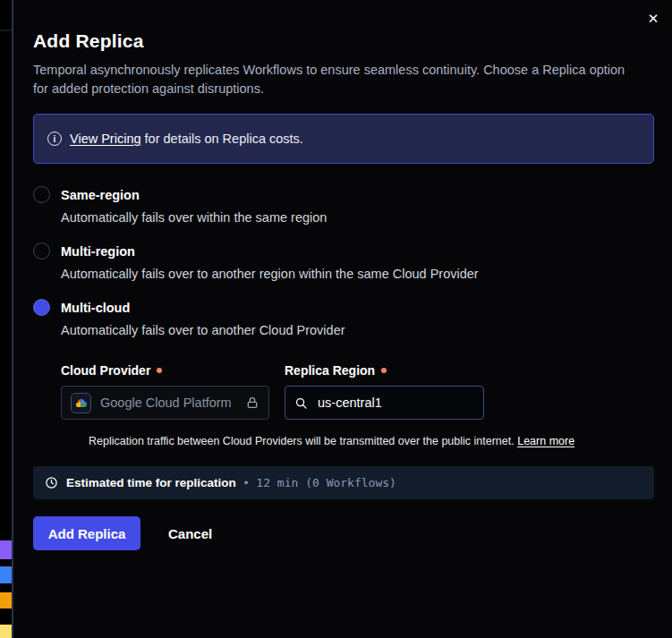  Describe the element at coordinates (5, 549) in the screenshot. I see `background-stripe-purple` at that location.